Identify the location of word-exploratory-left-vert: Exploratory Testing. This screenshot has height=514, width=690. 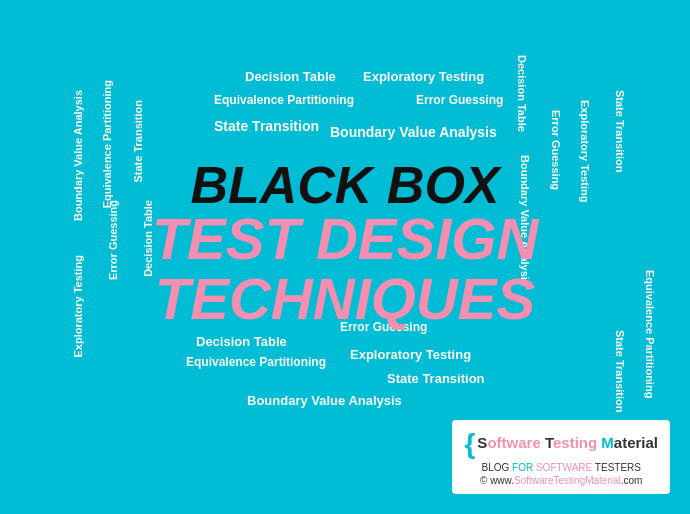
(78, 306).